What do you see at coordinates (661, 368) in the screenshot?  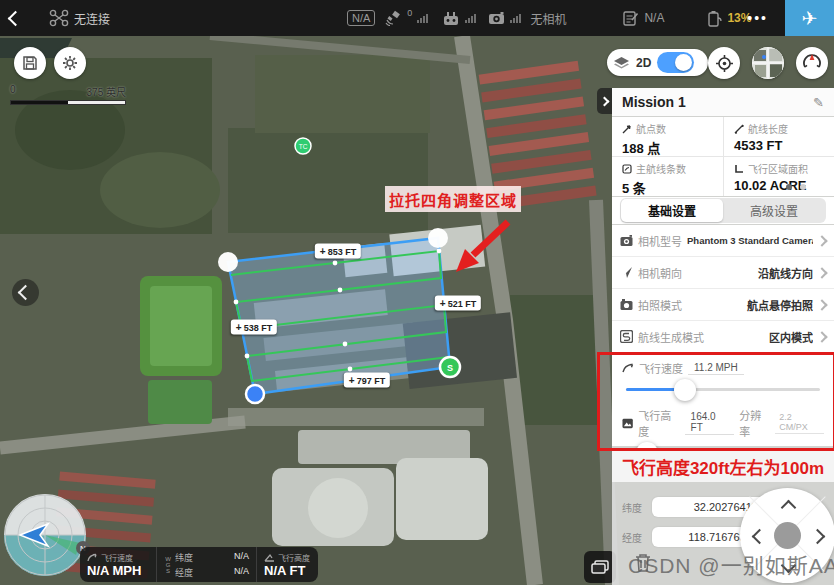 I see `speed-label: 飞行速度` at bounding box center [661, 368].